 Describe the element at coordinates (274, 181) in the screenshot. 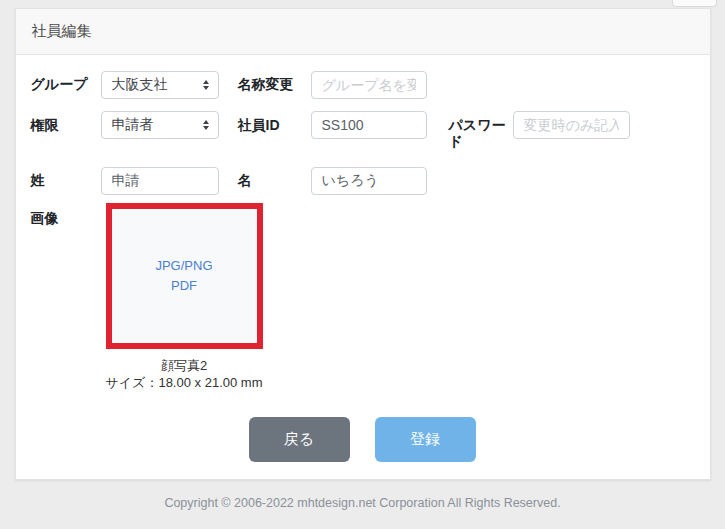

I see `first-name-label: 名` at that location.